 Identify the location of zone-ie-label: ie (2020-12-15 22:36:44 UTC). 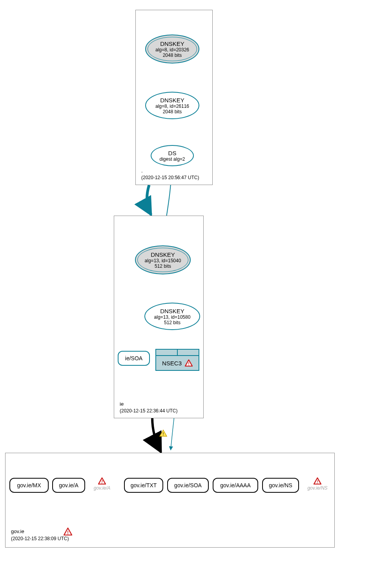
(148, 407).